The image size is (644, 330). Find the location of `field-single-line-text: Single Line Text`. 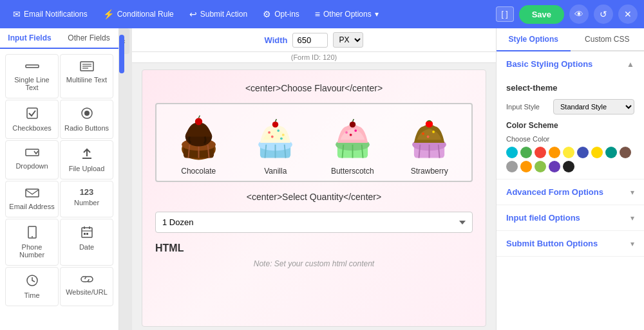

field-single-line-text: Single Line Text is located at coordinates (32, 76).